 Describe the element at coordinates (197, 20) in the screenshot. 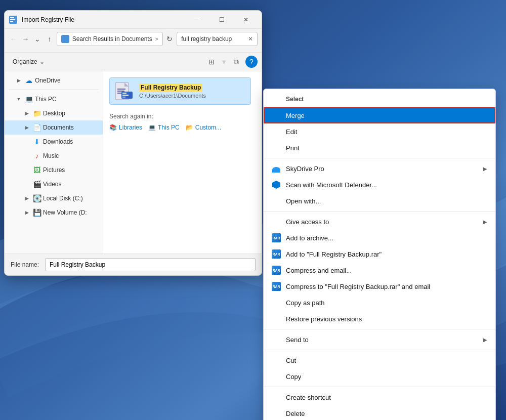

I see `minimize-button: —` at that location.